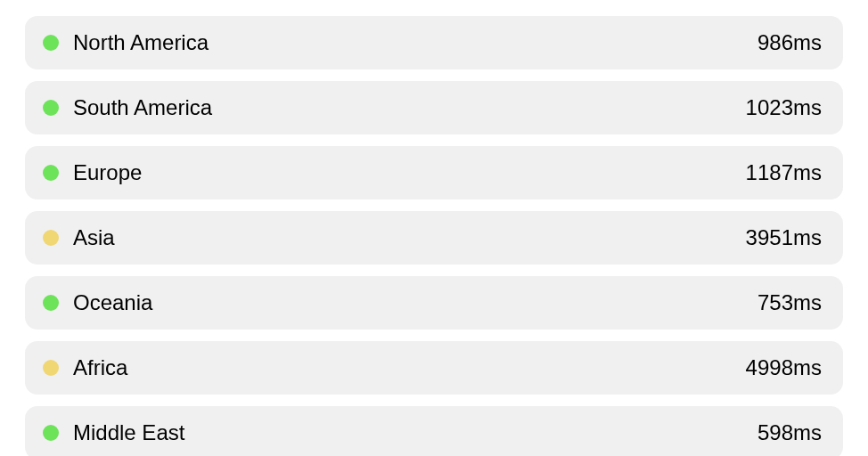 The image size is (868, 456). I want to click on region-label: Asia, so click(94, 238).